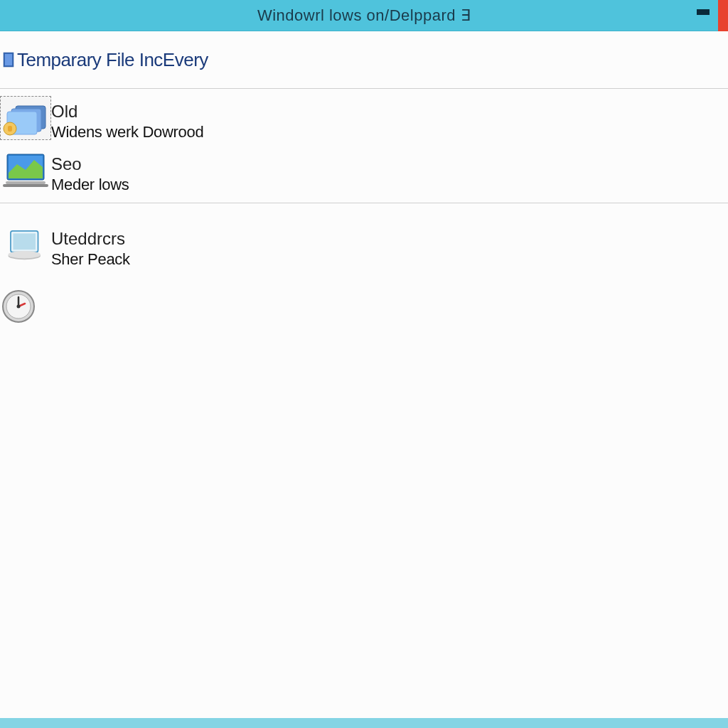  Describe the element at coordinates (91, 260) in the screenshot. I see `list-item-subtitle: Sher Peack` at that location.